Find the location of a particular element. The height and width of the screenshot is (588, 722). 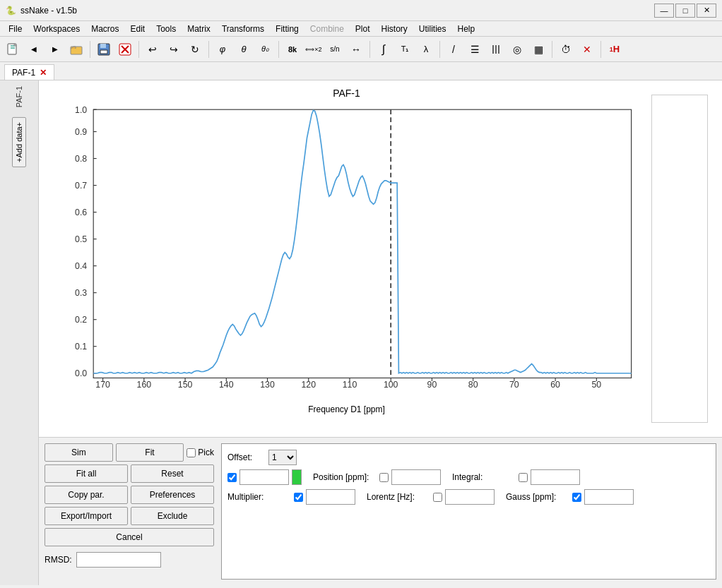

toolbar-btn-lines: ☰ is located at coordinates (475, 49).